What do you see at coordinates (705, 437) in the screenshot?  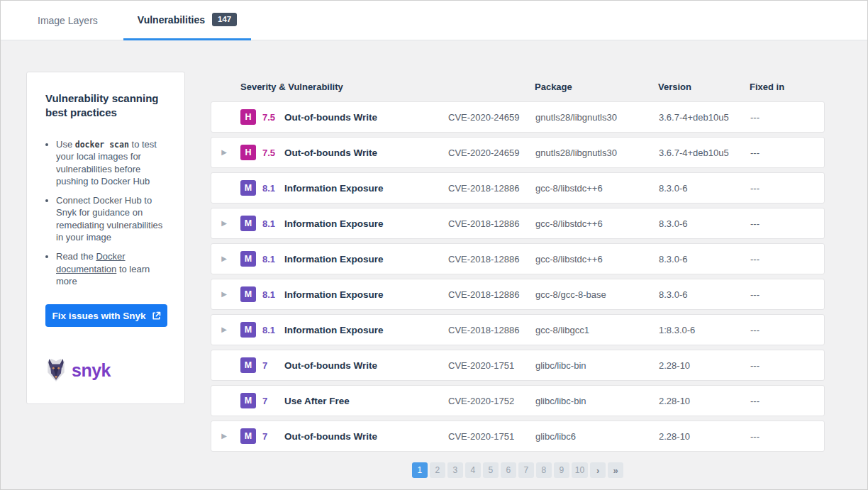 I see `package-version: 2.28-10` at bounding box center [705, 437].